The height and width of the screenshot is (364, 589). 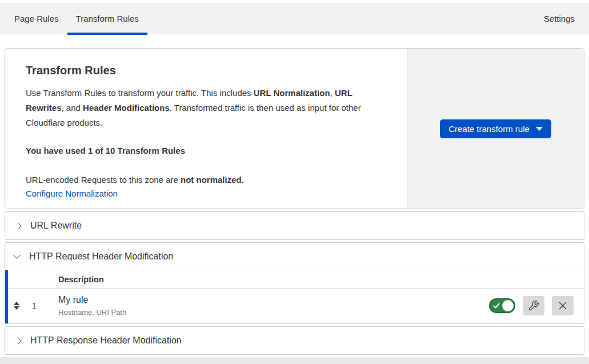 I want to click on edit-rule-button, so click(x=534, y=306).